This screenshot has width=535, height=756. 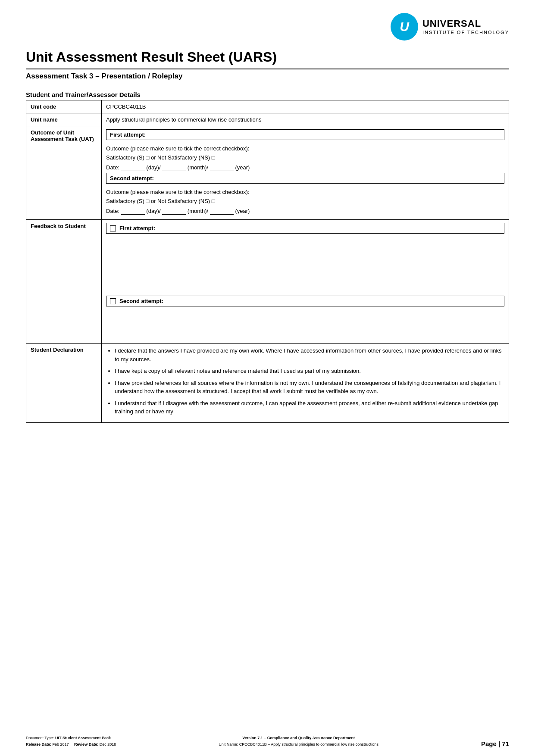 I want to click on feedback-label: Feedback to Student, so click(x=64, y=282).